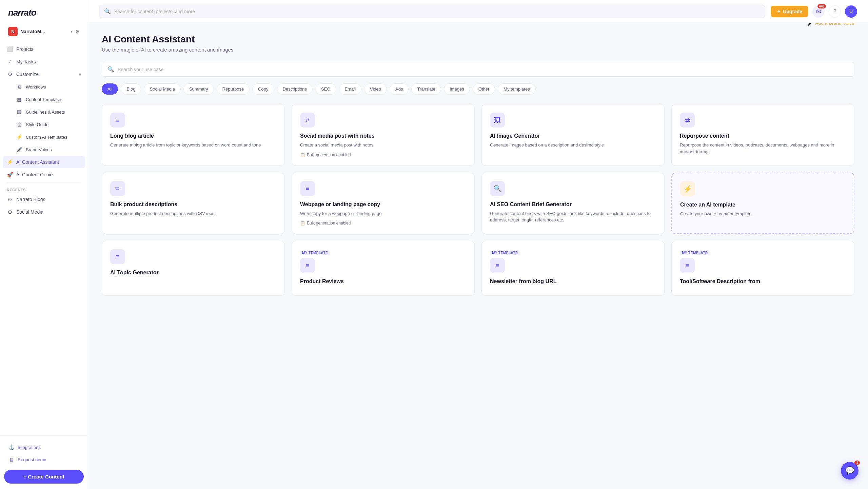  What do you see at coordinates (44, 462) in the screenshot?
I see `sidebar-bottom: ⚓ Integrations 🖥 Request demo + Create C…` at bounding box center [44, 462].